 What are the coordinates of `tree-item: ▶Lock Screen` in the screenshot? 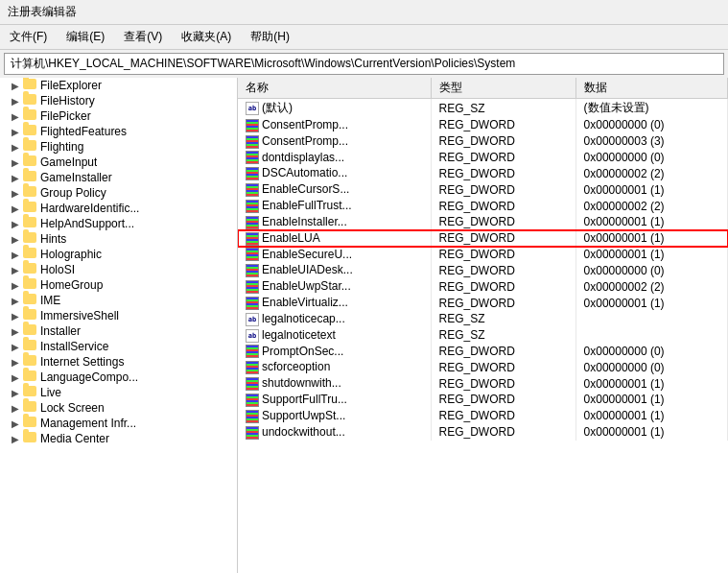 It's located at (119, 408).